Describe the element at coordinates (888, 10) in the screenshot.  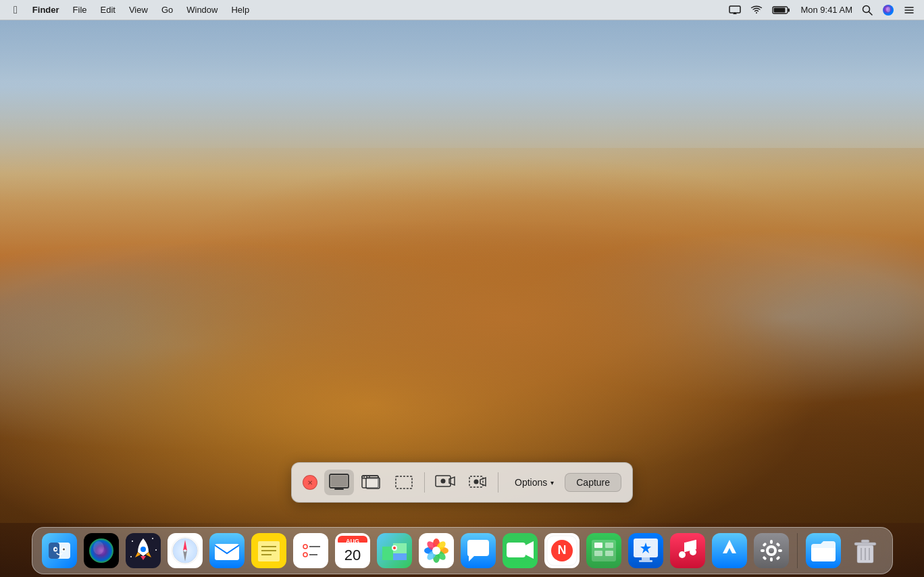
I see `siri-icon` at that location.